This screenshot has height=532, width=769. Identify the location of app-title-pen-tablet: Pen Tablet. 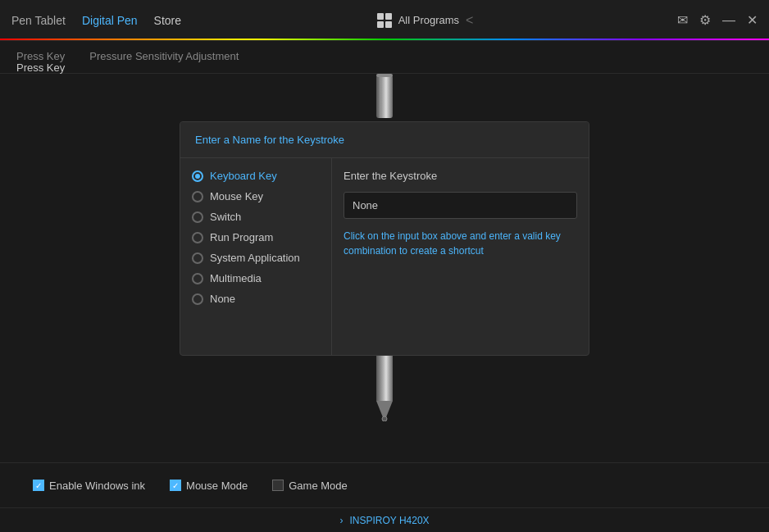
(39, 20).